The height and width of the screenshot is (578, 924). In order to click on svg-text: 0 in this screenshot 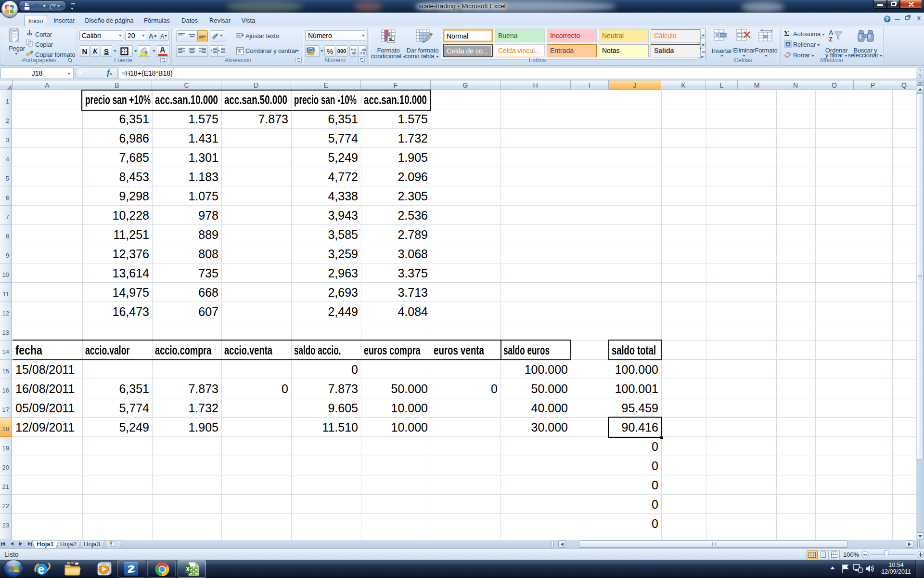, I will do `click(364, 53)`.